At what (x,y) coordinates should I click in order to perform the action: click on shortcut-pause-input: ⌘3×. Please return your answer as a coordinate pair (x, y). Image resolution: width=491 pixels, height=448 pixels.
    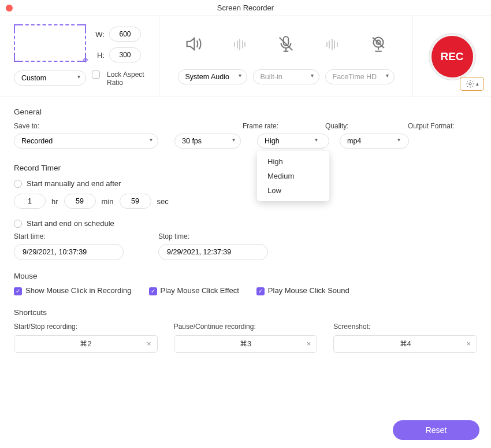
    Looking at the image, I should click on (246, 344).